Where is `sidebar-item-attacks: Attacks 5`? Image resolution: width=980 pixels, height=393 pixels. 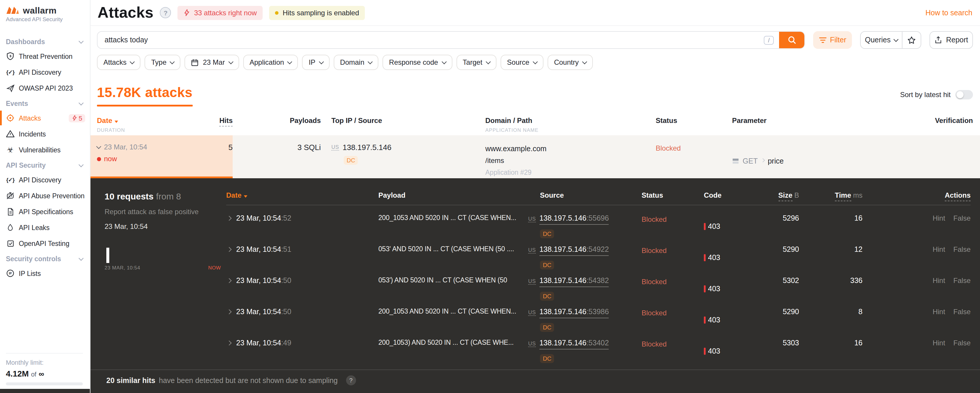 sidebar-item-attacks: Attacks 5 is located at coordinates (45, 118).